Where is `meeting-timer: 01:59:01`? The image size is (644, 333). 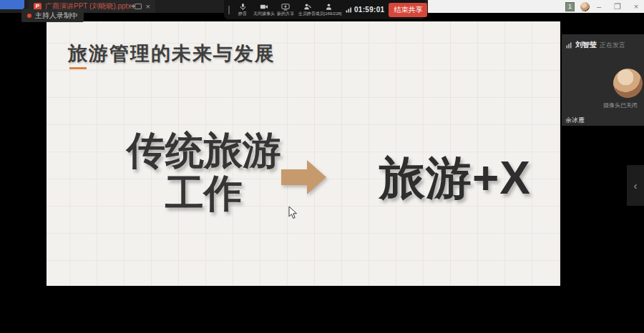 meeting-timer: 01:59:01 is located at coordinates (369, 10).